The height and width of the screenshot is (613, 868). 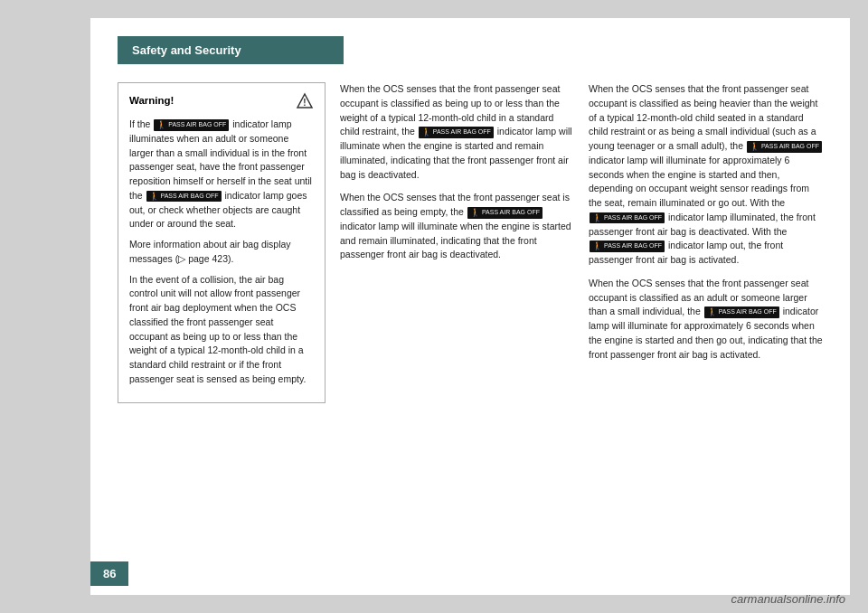 I want to click on middle-para-2: When the OCS senses that the front passe…, so click(x=458, y=226).